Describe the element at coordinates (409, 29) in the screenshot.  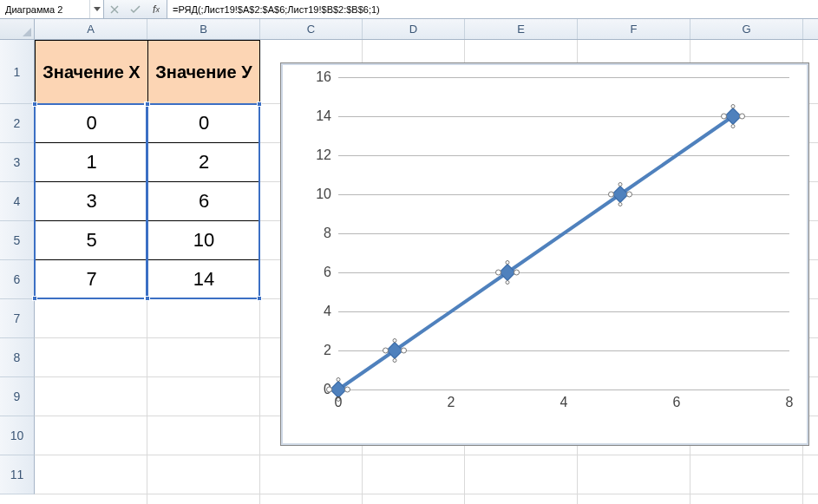
I see `column-headers: A B C D E F G` at that location.